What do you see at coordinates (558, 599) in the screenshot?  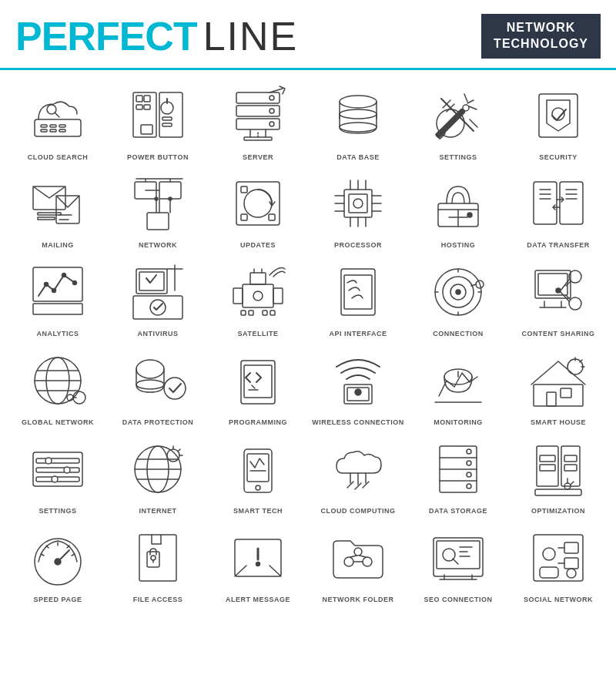 I see `icon-label: SOCIAL NETWORK` at bounding box center [558, 599].